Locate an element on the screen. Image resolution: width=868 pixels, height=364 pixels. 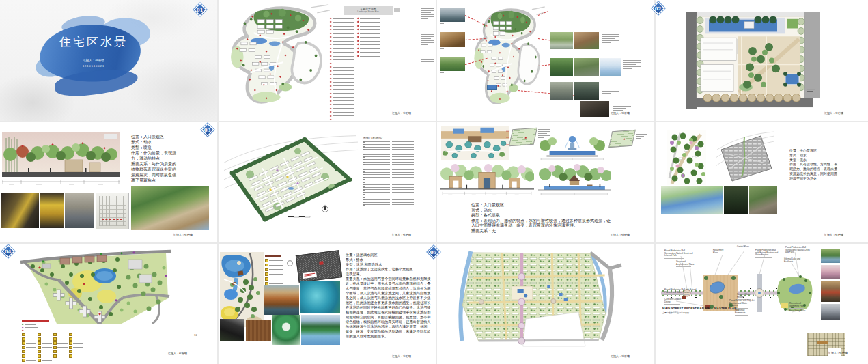
photo-market-street is located at coordinates (830, 291).